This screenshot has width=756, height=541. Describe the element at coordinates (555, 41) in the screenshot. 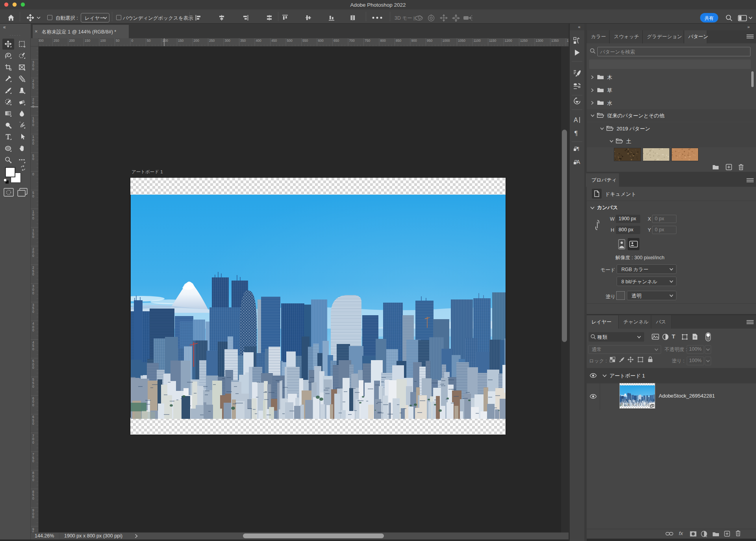

I see `svg-text: 1350` at that location.